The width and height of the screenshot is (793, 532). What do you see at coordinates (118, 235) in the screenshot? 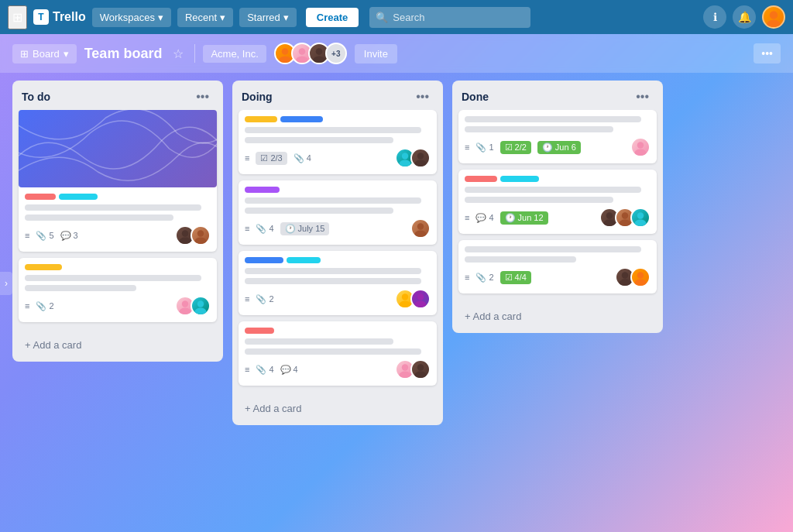
I see `card-meta: ≡ 📎 5 💬 3` at bounding box center [118, 235].